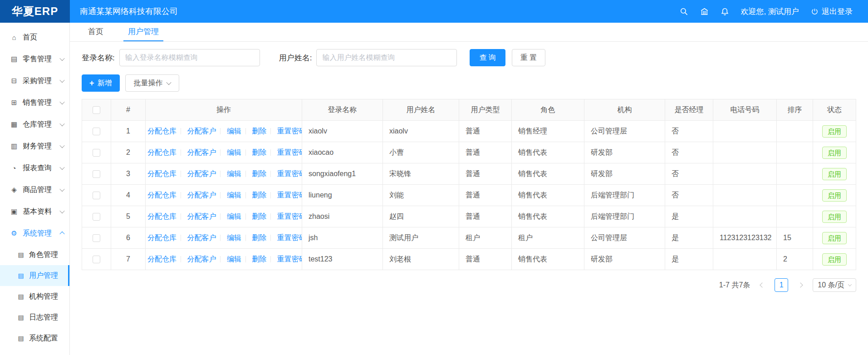  What do you see at coordinates (34, 37) in the screenshot?
I see `sidebar-item-home: ⌂ 首页` at bounding box center [34, 37].